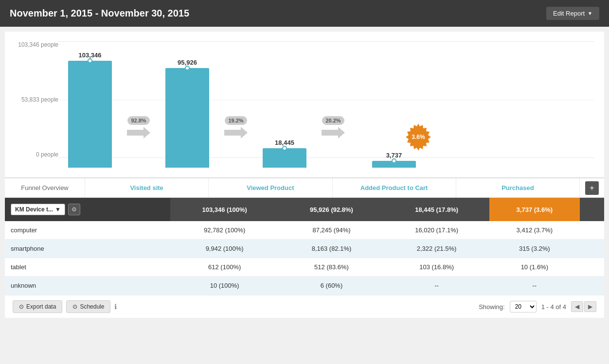 The image size is (609, 364). I want to click on bar-purchased: 3.6% 3,737, so click(394, 159).